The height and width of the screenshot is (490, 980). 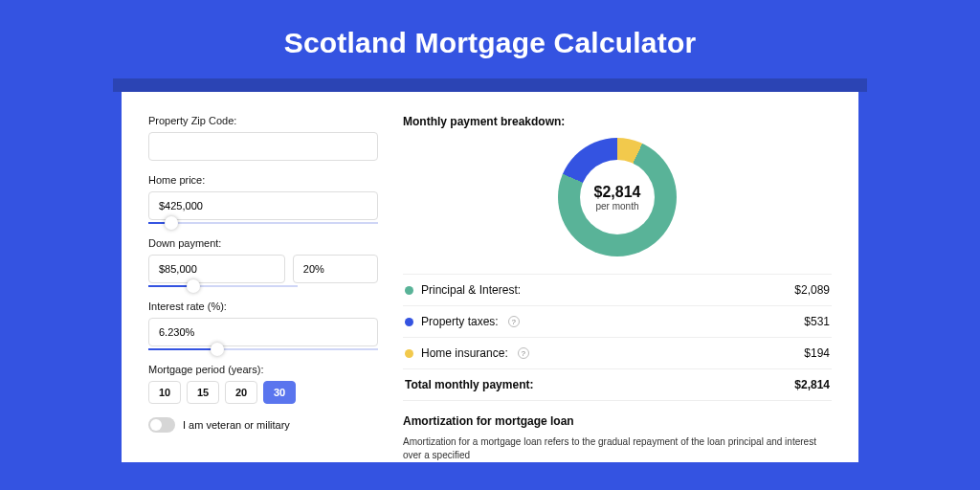 What do you see at coordinates (617, 197) in the screenshot?
I see `donut-chart: $2,814 per month` at bounding box center [617, 197].